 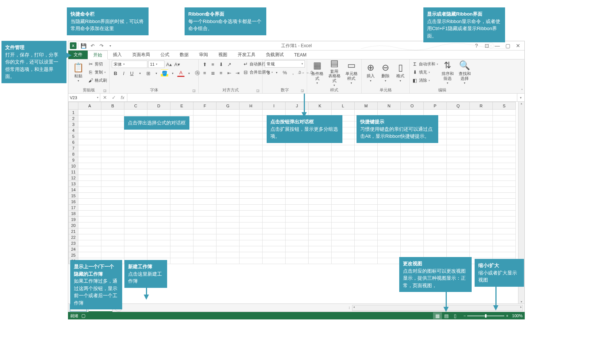 I want to click on column-header: P, so click(x=435, y=106).